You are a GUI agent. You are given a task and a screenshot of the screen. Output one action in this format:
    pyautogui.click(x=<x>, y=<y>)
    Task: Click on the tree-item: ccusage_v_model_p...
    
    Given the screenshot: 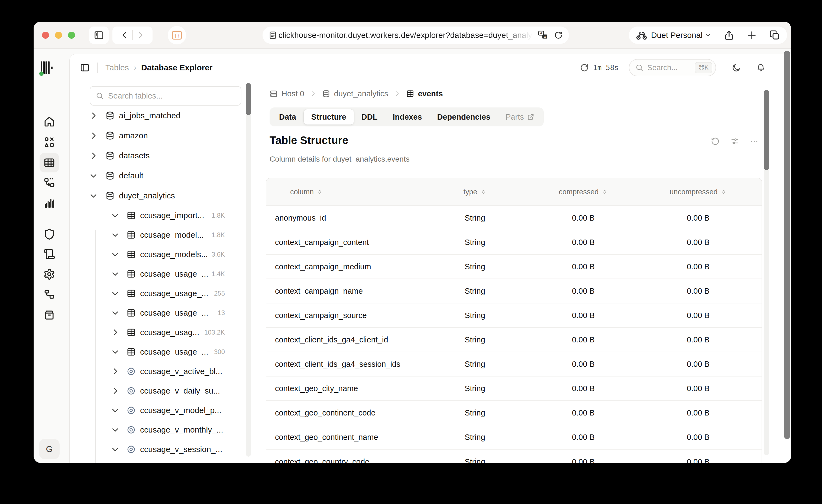 What is the action you would take?
    pyautogui.click(x=161, y=410)
    